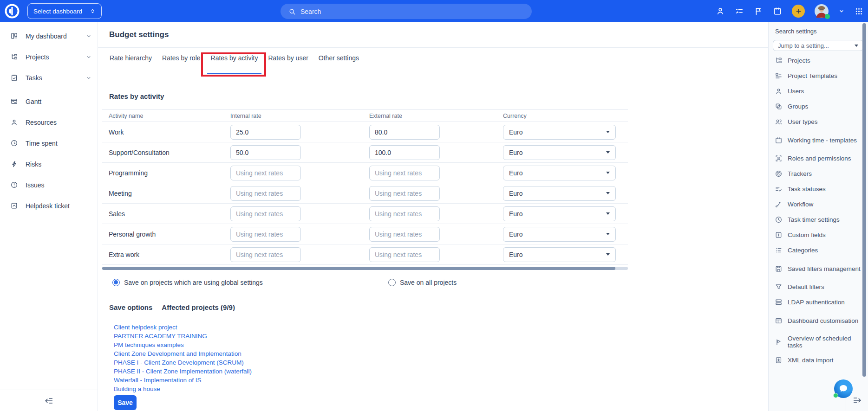 The width and height of the screenshot is (868, 411). I want to click on collapse-settings-sidebar-icon, so click(857, 400).